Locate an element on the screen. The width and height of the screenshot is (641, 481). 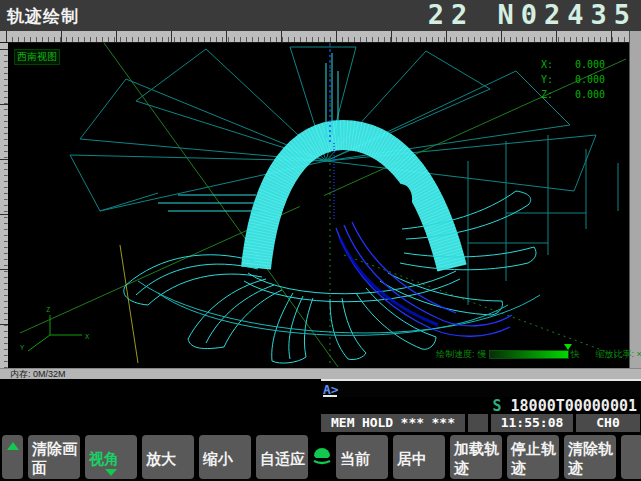
speed-slow-label: 慢 is located at coordinates (482, 354).